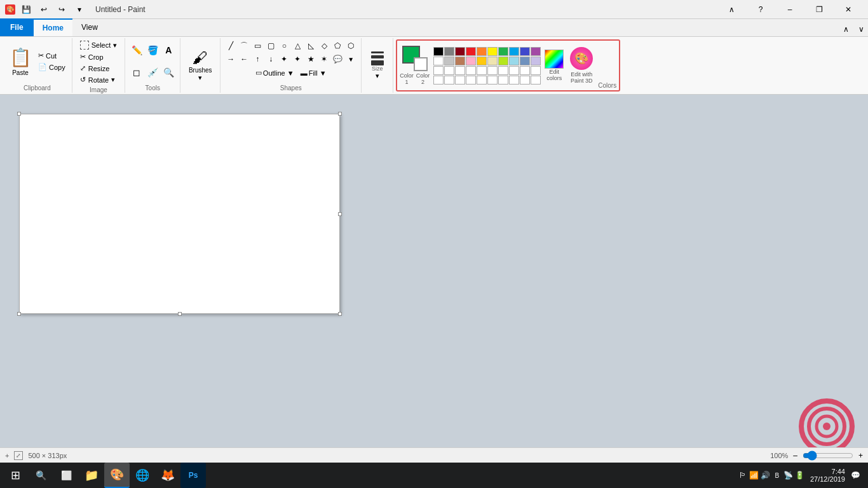 The image size is (868, 488). I want to click on tray-bluetooth-icon: B, so click(777, 475).